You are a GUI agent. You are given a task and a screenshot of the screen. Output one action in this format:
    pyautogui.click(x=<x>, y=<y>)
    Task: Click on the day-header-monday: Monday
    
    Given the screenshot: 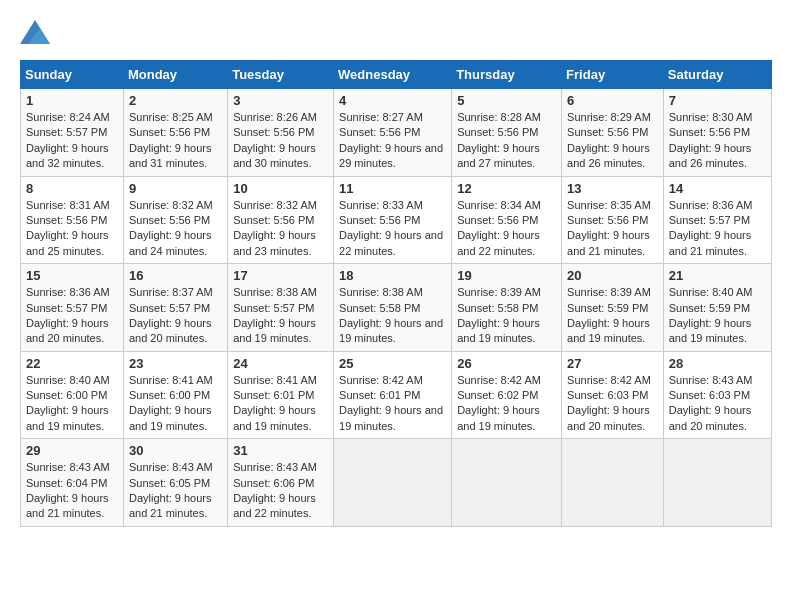 What is the action you would take?
    pyautogui.click(x=175, y=75)
    